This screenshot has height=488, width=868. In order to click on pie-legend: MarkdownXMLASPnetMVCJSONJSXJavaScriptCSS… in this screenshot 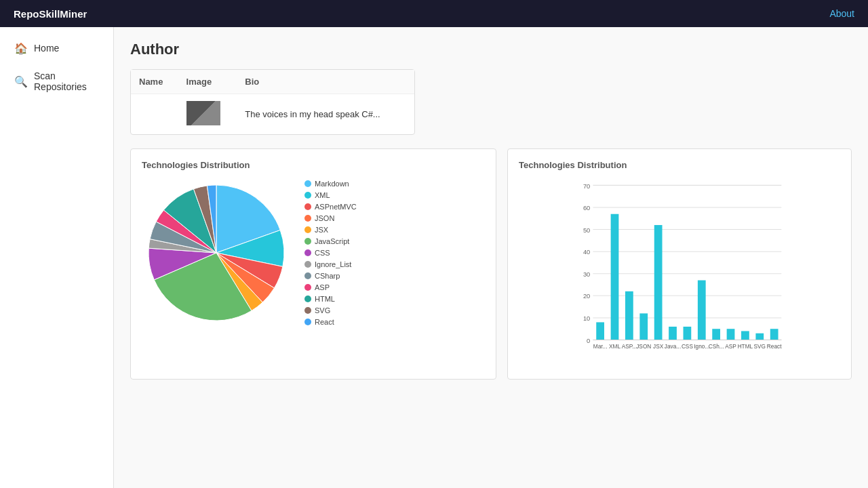, I will do `click(331, 253)`.